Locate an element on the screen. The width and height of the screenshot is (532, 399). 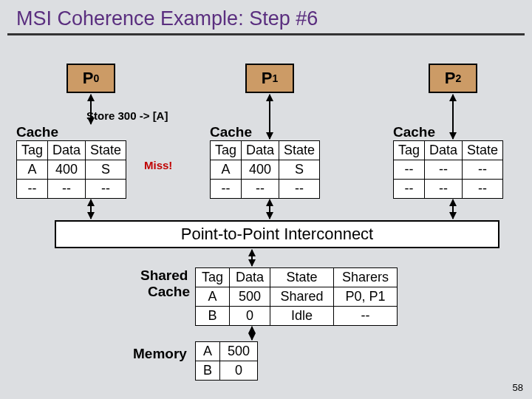
store-annotation: Store 300 -> [A] is located at coordinates (127, 115).